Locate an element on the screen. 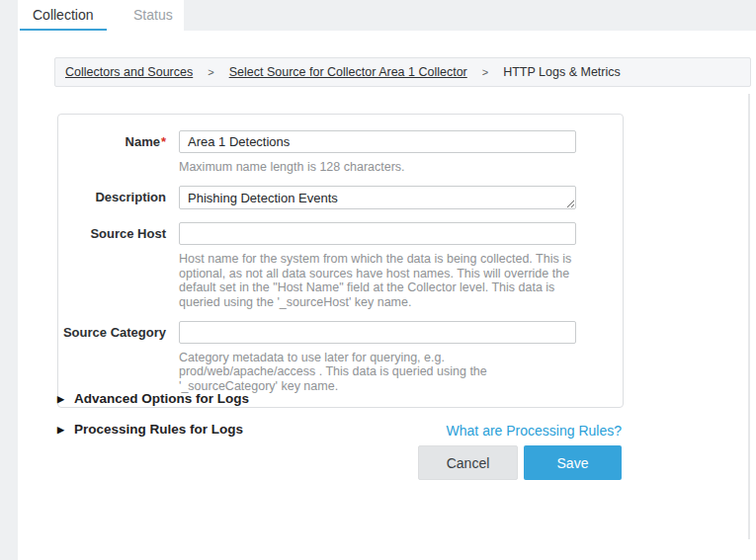 This screenshot has width=756, height=560. source-category-row: Source Category Category metadata to use… is located at coordinates (340, 358).